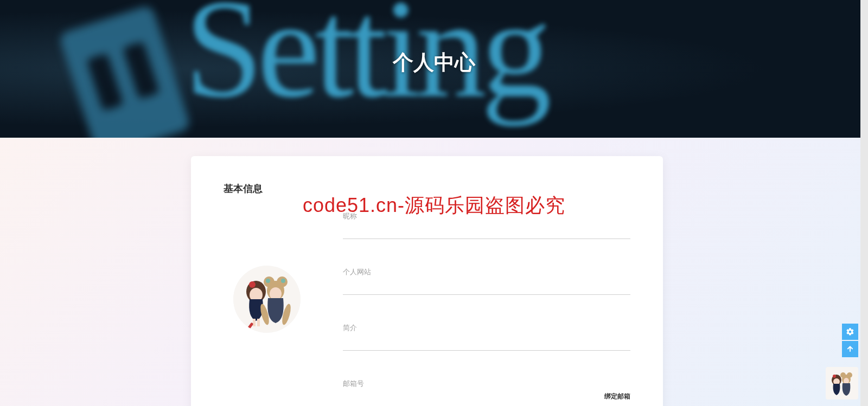 This screenshot has height=406, width=868. I want to click on corner-mascot, so click(842, 383).